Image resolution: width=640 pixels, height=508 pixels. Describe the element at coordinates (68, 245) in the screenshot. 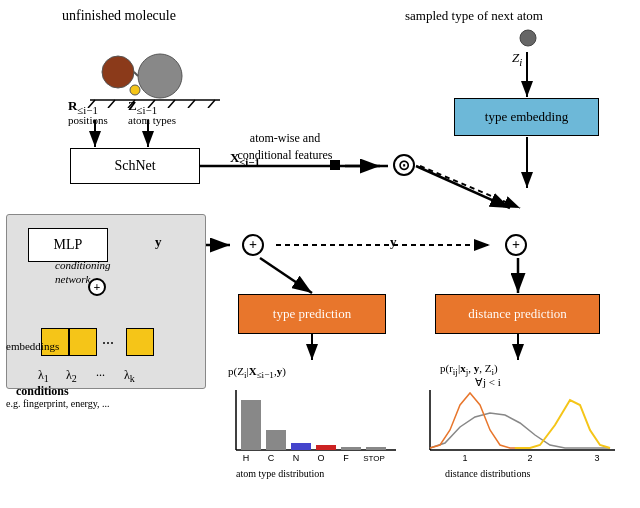

I see `mlp-box: MLP` at that location.